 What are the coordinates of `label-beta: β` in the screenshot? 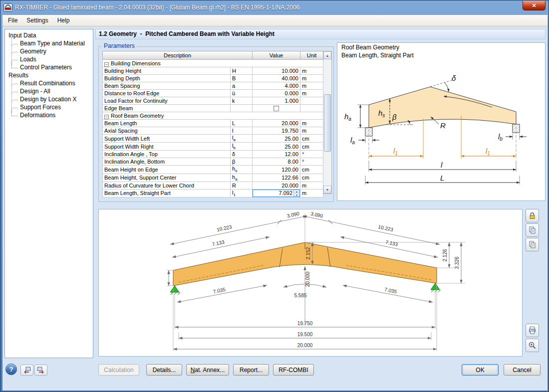 It's located at (394, 117).